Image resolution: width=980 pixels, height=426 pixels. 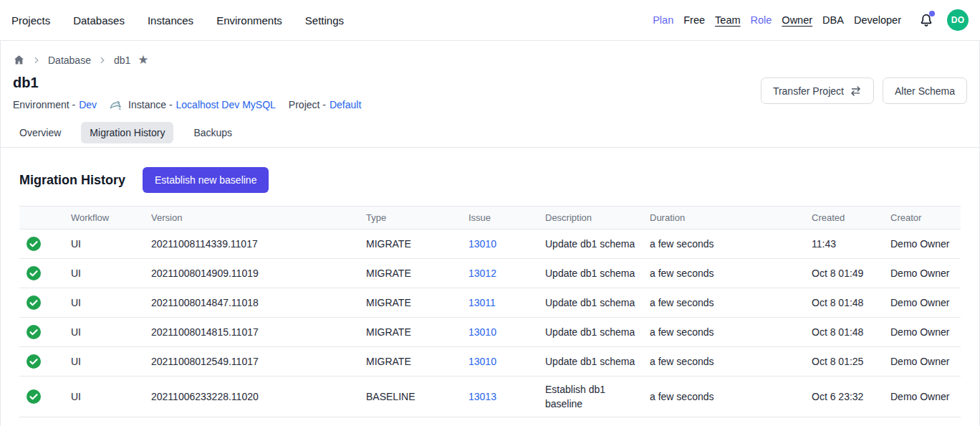 What do you see at coordinates (345, 105) in the screenshot?
I see `project-link: Default` at bounding box center [345, 105].